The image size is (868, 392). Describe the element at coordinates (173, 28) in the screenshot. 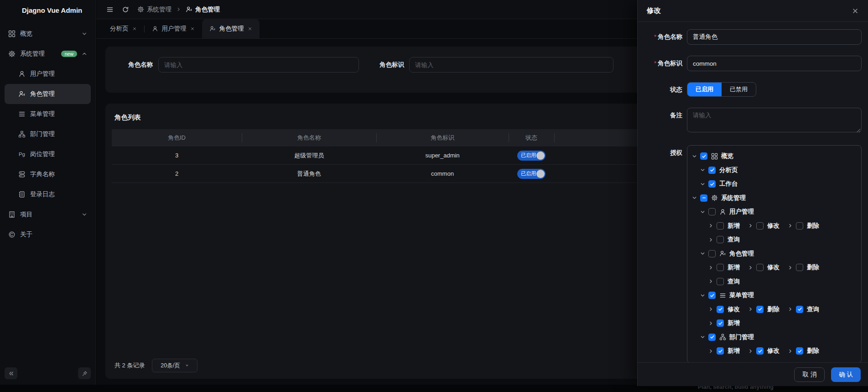

I see `tab-users: 用户管理` at that location.